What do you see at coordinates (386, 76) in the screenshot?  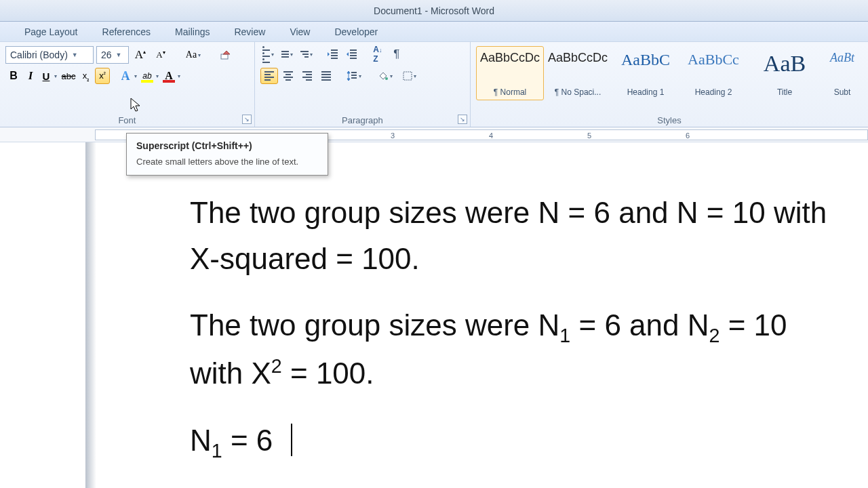 I see `shading-button: ▾` at bounding box center [386, 76].